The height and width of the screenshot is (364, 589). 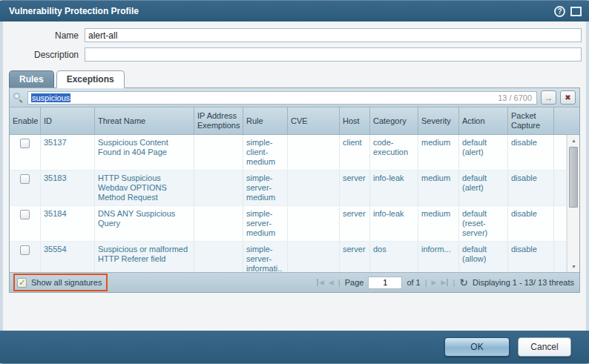 What do you see at coordinates (67, 282) in the screenshot?
I see `show-all-signatures-label: Show all signatures` at bounding box center [67, 282].